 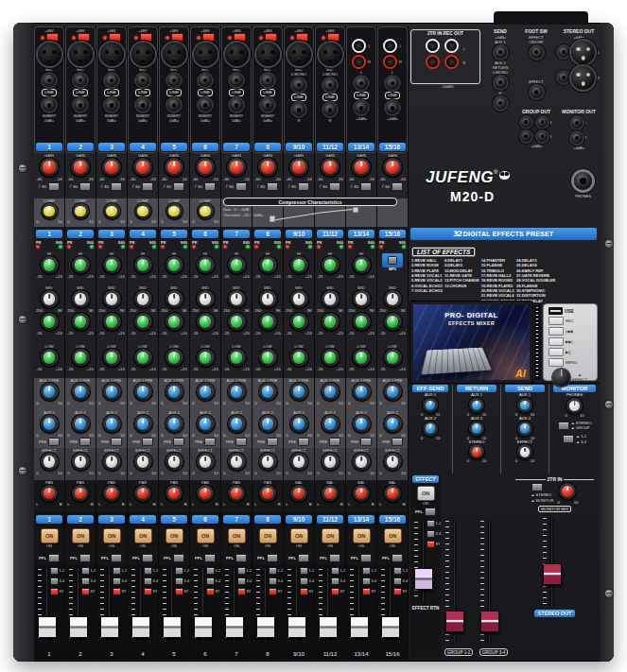 What do you see at coordinates (575, 406) in the screenshot?
I see `phones-level-knob` at bounding box center [575, 406].